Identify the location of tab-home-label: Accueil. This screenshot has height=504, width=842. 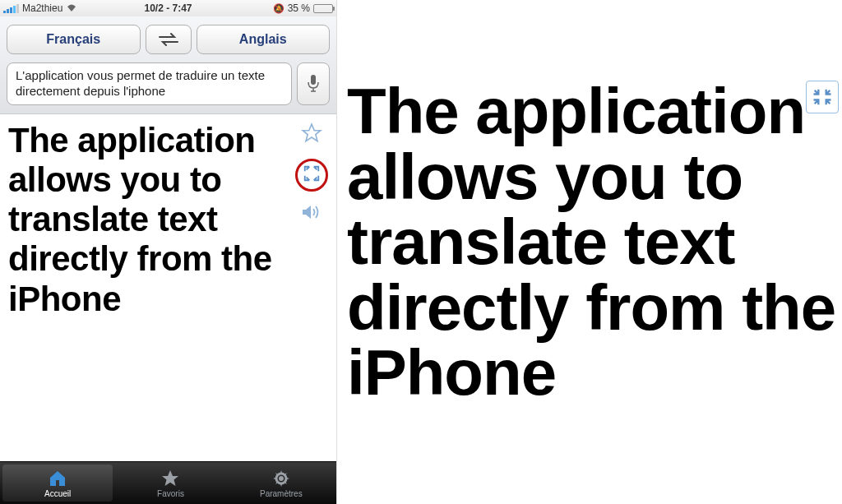
(58, 493).